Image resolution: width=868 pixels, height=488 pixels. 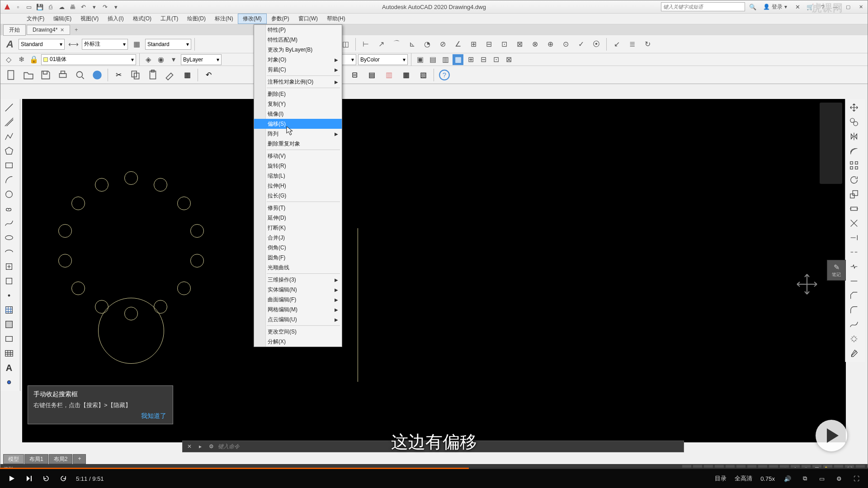 What do you see at coordinates (632, 44) in the screenshot?
I see `mleader-style-icon: ≣` at bounding box center [632, 44].